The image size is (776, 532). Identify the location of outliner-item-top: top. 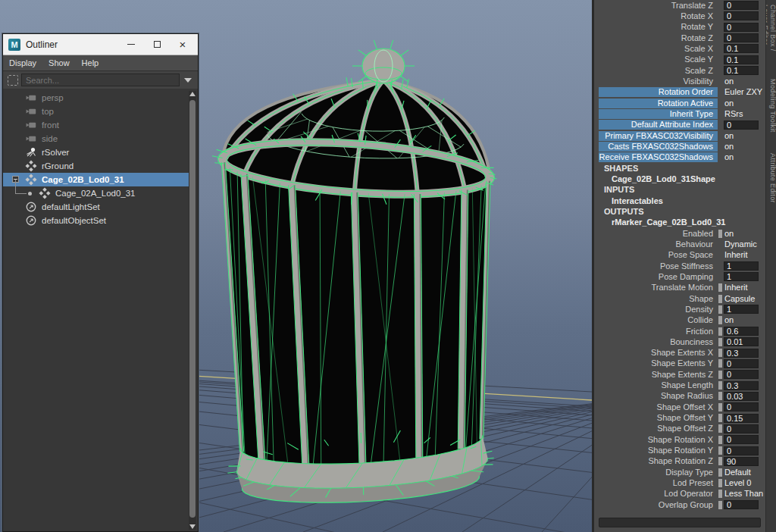
(95, 111).